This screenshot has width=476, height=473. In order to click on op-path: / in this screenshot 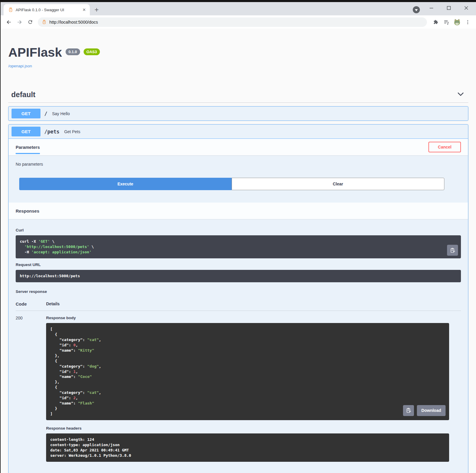, I will do `click(46, 114)`.